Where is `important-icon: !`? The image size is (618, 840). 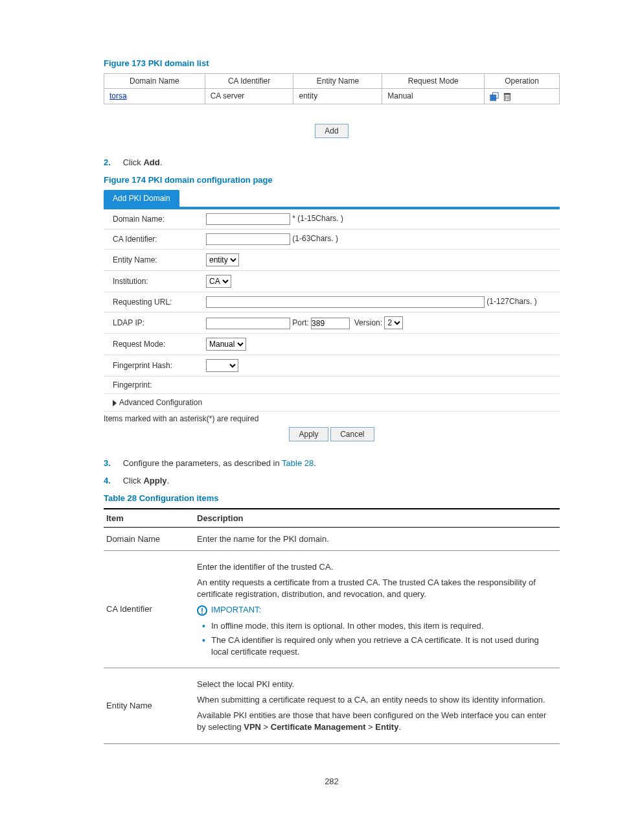 important-icon: ! is located at coordinates (202, 611).